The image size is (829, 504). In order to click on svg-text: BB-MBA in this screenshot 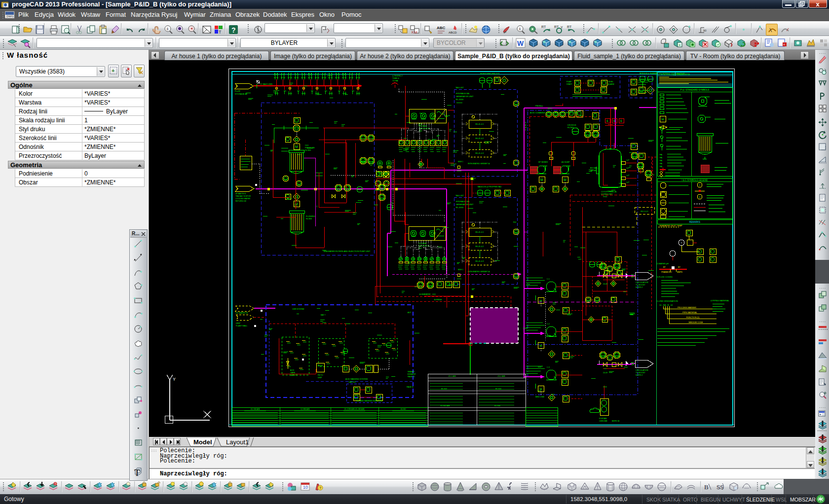, I will do `click(381, 176)`.